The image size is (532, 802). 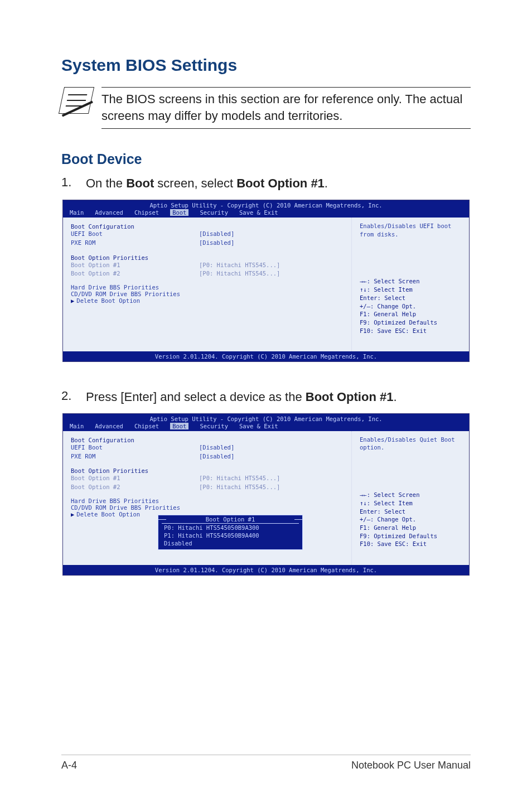 I want to click on bios-right-pane: Enables/Disables UEFI boot from disks. →…, so click(x=410, y=284).